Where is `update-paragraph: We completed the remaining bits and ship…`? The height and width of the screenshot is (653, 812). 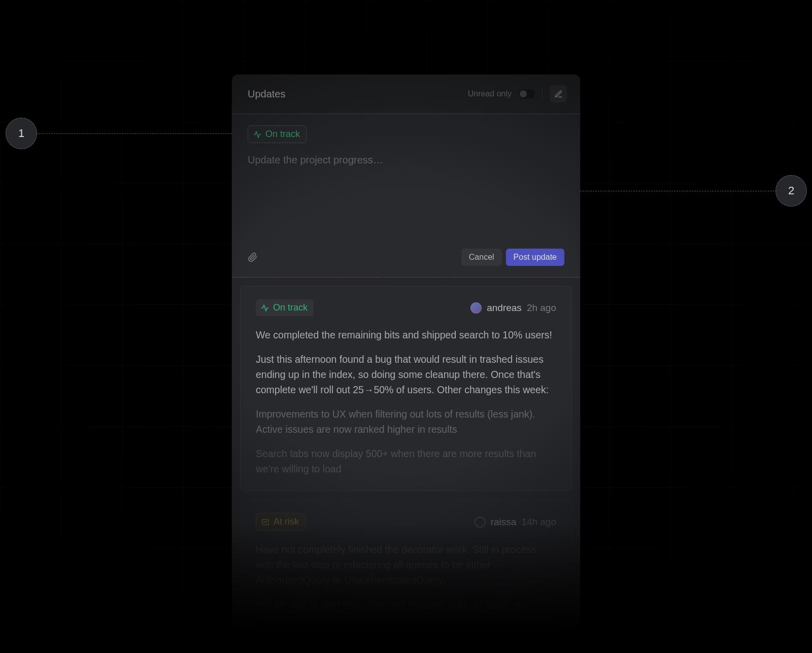 update-paragraph: We completed the remaining bits and ship… is located at coordinates (406, 335).